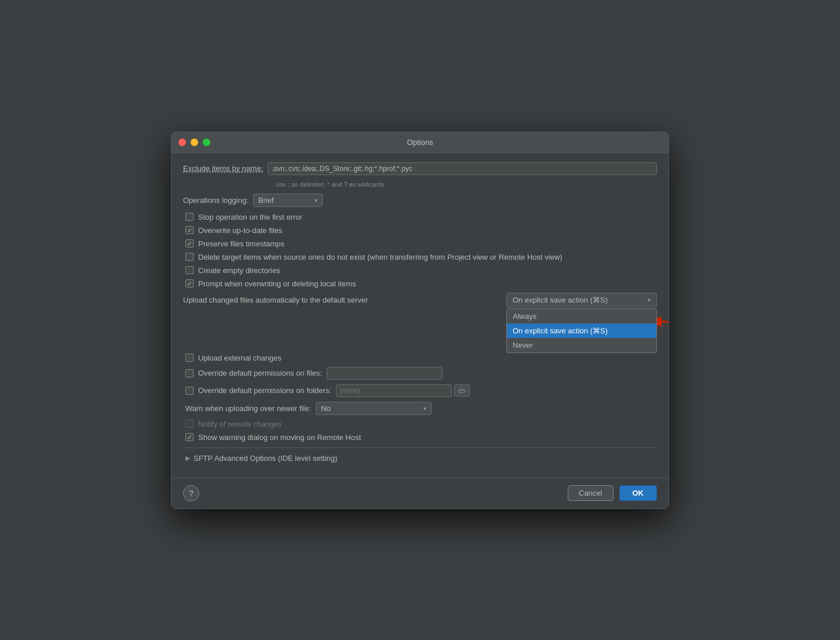  What do you see at coordinates (240, 424) in the screenshot?
I see `checkbox-notify-remote-label: Notify of remote changes` at bounding box center [240, 424].